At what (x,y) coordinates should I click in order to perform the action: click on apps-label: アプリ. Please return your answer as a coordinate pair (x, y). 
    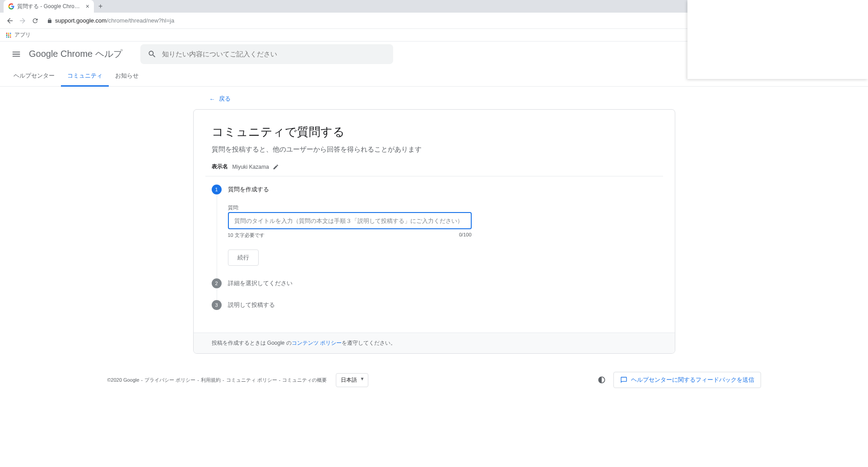
    Looking at the image, I should click on (23, 35).